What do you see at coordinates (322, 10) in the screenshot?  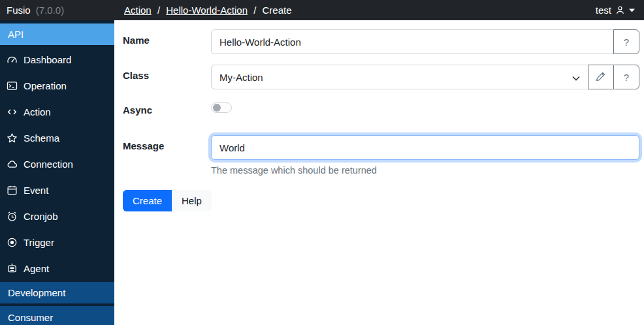 I see `top-bar: Fusio (7.0.0) Action / Hello-World-Actio…` at bounding box center [322, 10].